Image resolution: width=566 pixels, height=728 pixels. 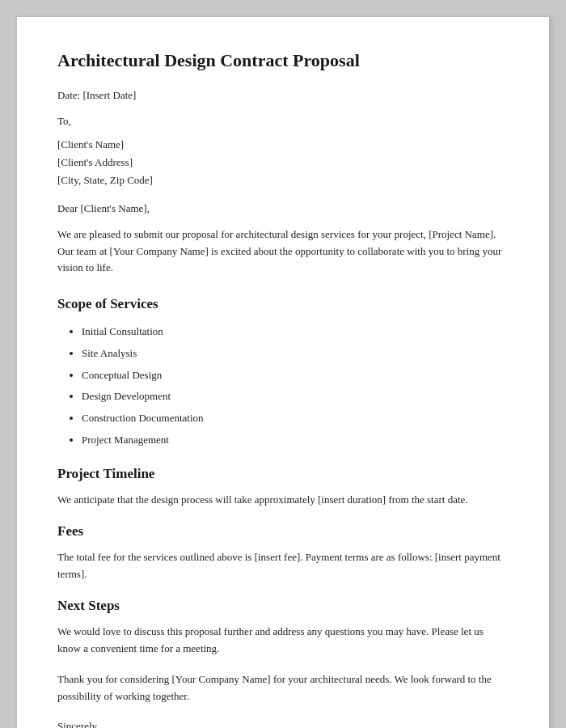 I want to click on scope-list-item: Initial Consultation, so click(x=295, y=332).